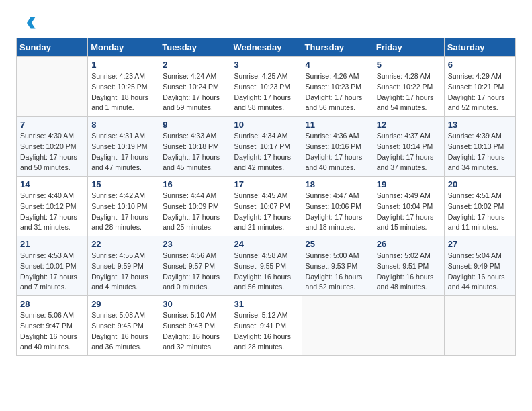 The image size is (532, 411). Describe the element at coordinates (52, 326) in the screenshot. I see `calendar-cell: 28Sunrise: 5:06 AM Sunset: 9:47 PM Dayli…` at that location.